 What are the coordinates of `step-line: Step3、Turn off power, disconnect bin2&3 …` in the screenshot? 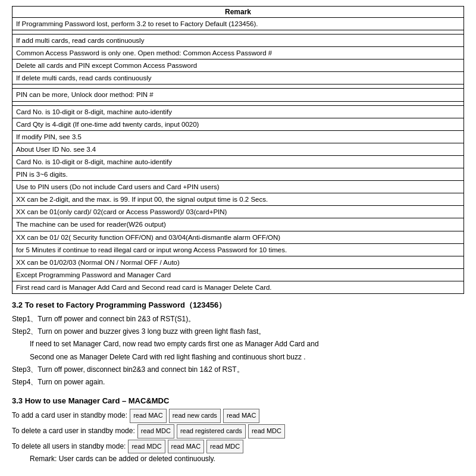 It's located at (238, 370).